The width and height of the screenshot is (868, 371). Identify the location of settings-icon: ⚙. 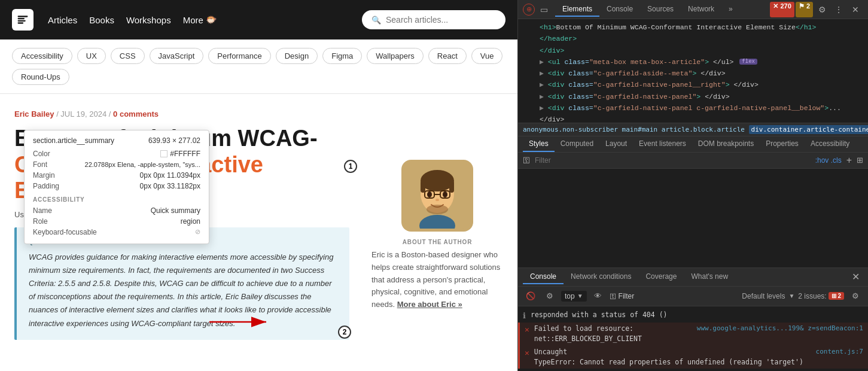
(822, 10).